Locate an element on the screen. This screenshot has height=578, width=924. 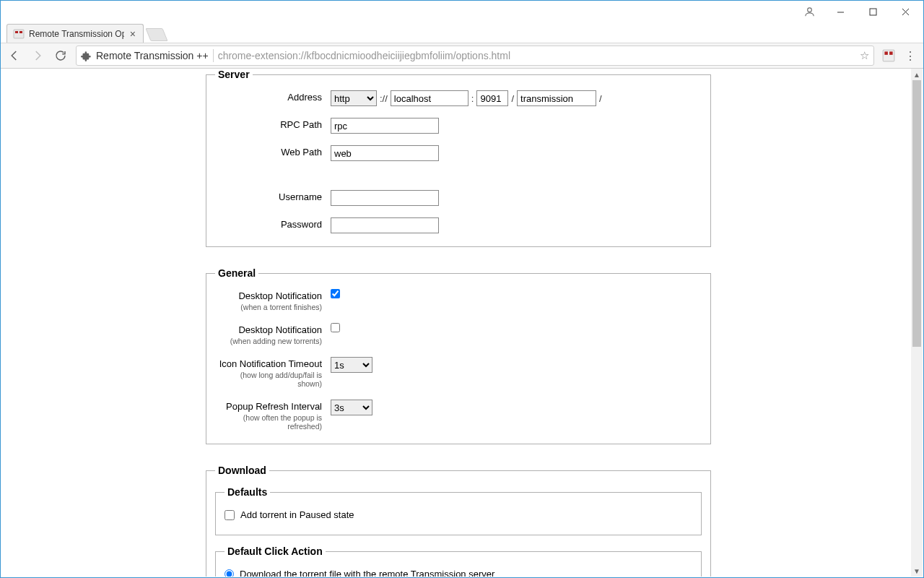
notify-add-hint: (when adding new torrents) is located at coordinates (269, 341).